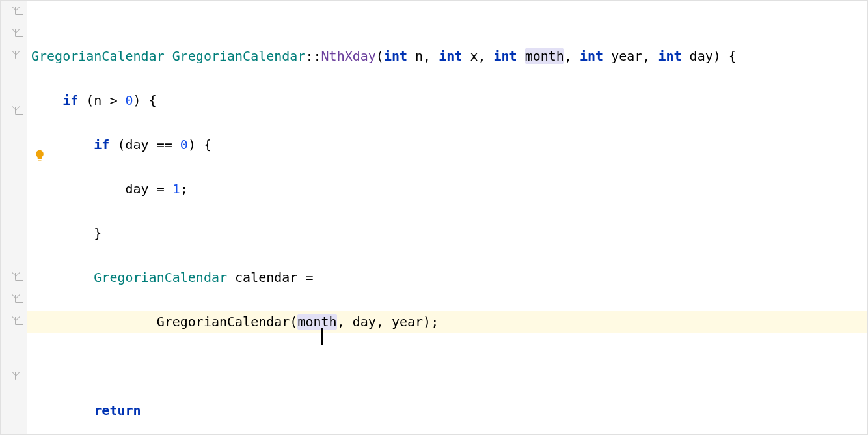 The height and width of the screenshot is (435, 868). I want to click on code-line: if (day == 0) {, so click(448, 145).